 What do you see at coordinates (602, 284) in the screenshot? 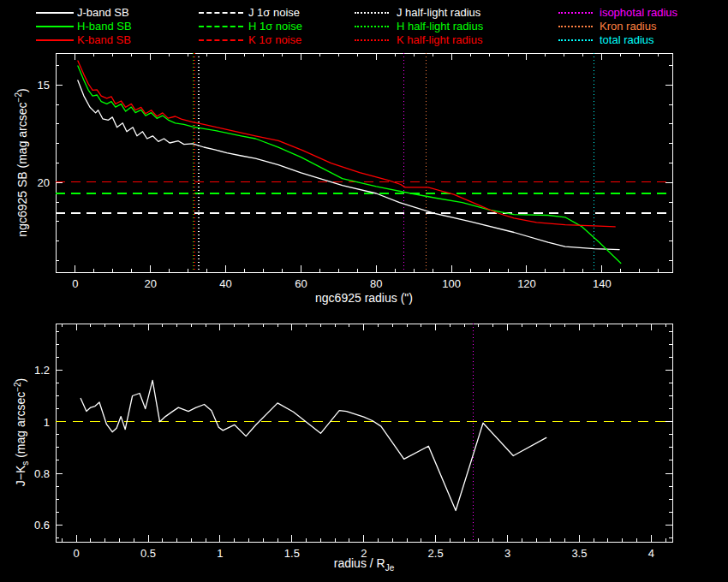
I see `x-tick-label: 140` at bounding box center [602, 284].